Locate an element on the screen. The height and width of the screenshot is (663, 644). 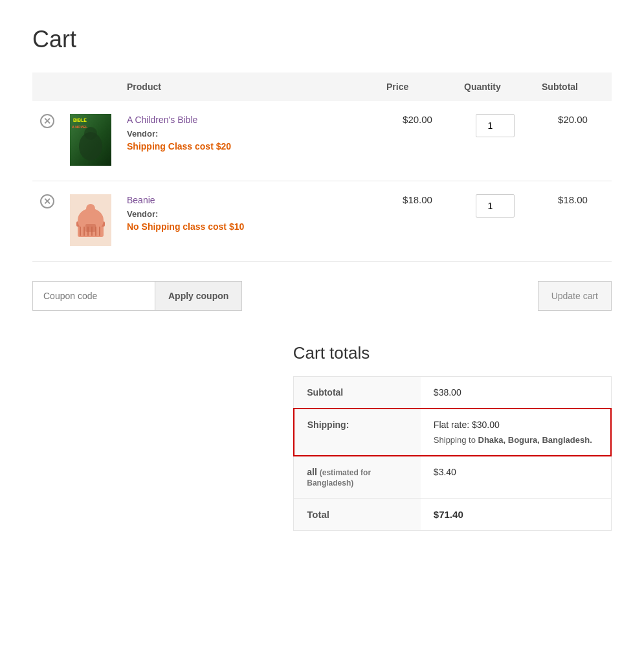
table-row: ✕ is located at coordinates (322, 221).